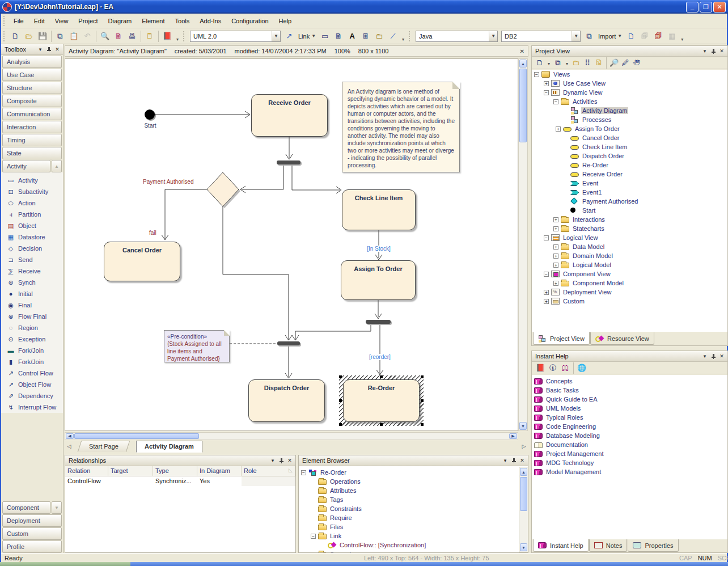 The width and height of the screenshot is (728, 566). Describe the element at coordinates (413, 481) in the screenshot. I see `tree-item-operations: Operations` at that location.